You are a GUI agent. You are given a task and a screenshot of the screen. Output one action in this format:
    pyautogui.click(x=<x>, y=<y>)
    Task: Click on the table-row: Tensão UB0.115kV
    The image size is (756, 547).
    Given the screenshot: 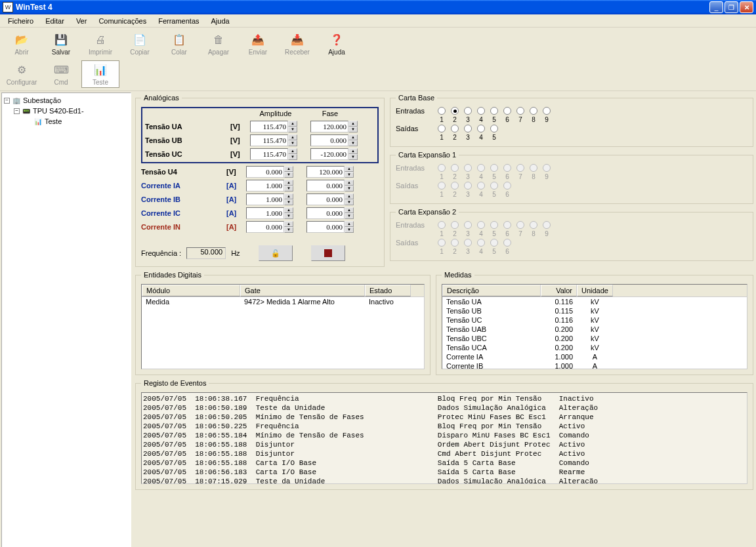 What is the action you would take?
    pyautogui.click(x=595, y=311)
    